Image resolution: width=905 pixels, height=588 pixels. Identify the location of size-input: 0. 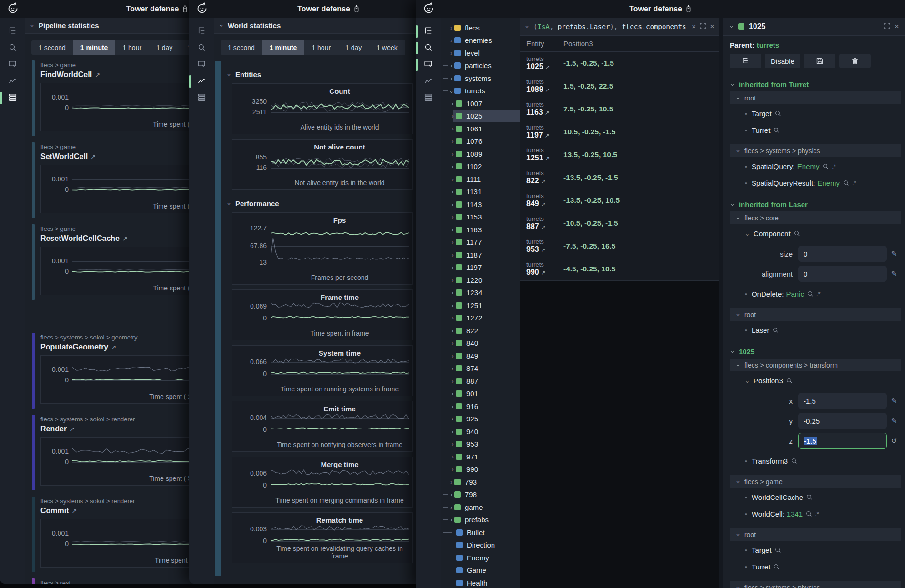
(843, 254).